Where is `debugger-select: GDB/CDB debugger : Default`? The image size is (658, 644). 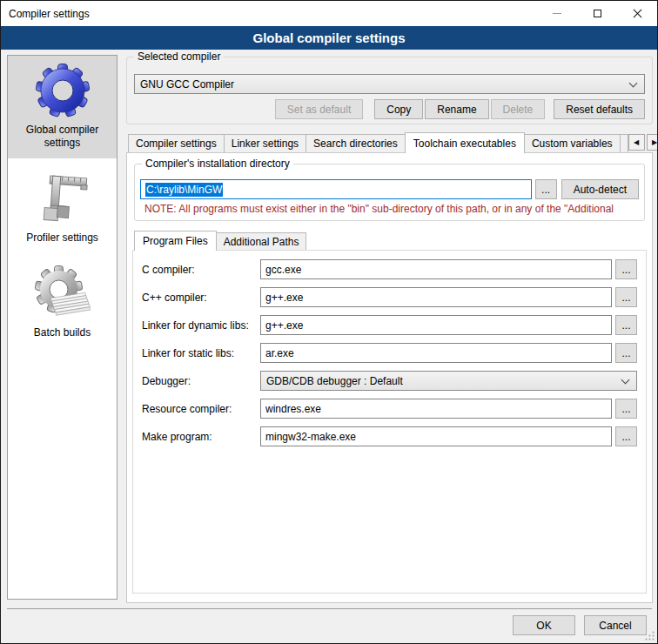 debugger-select: GDB/CDB debugger : Default is located at coordinates (449, 381).